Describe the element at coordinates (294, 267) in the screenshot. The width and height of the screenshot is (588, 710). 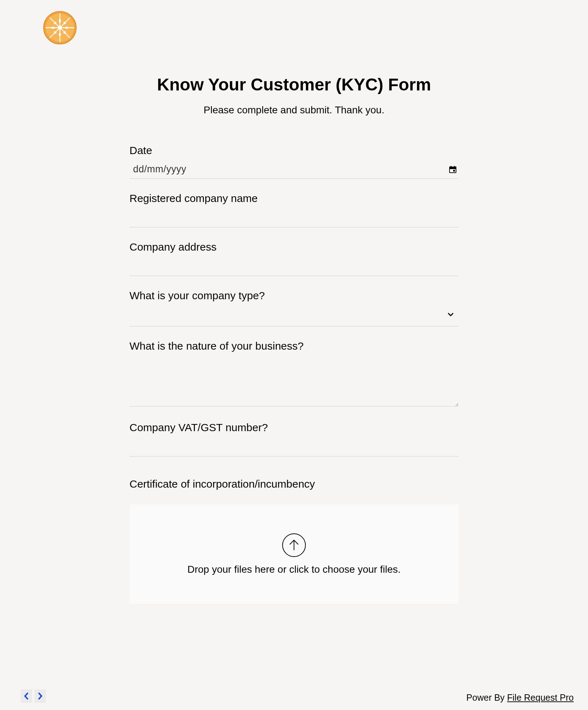
I see `company-address-input` at that location.